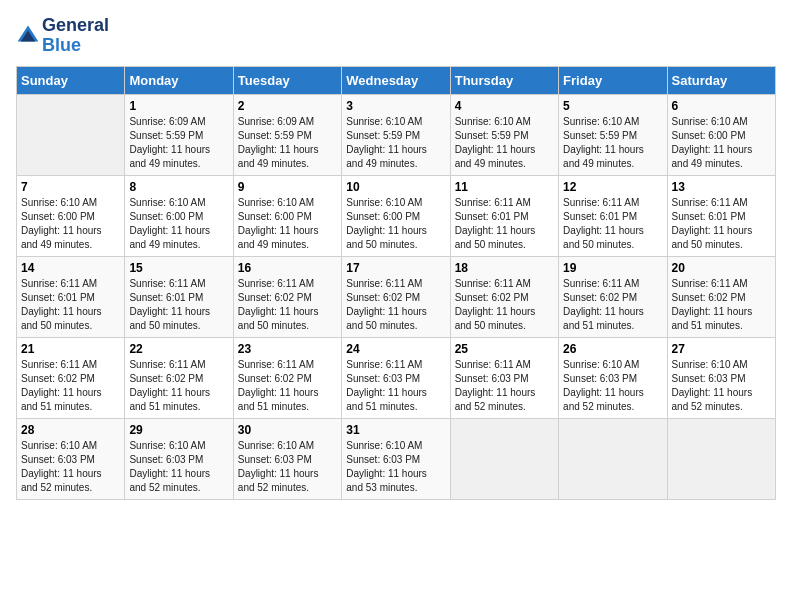 The width and height of the screenshot is (792, 612). Describe the element at coordinates (504, 134) in the screenshot. I see `calendar-cell: 4Sunrise: 6:10 AMSunset: 5:59 PMDaylight…` at that location.